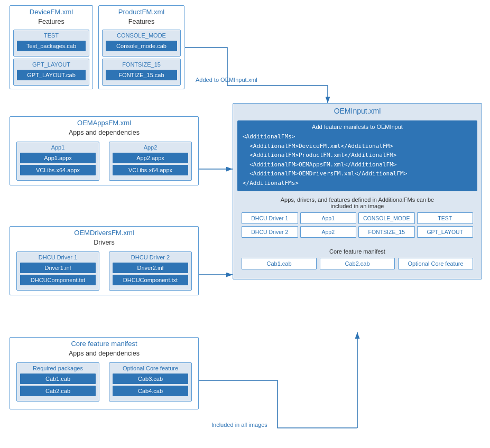 Image resolution: width=490 pixels, height=448 pixels. I want to click on driver2-inf: Driver2.inf, so click(150, 268).